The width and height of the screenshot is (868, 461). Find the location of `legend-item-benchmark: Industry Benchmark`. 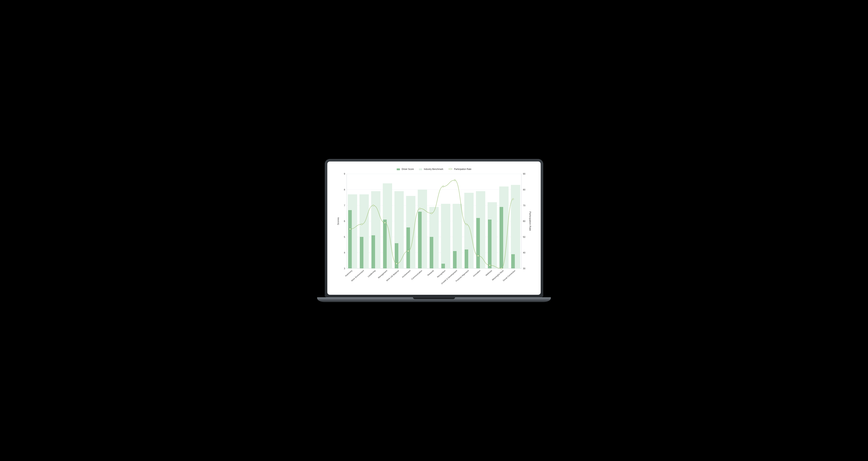

legend-item-benchmark: Industry Benchmark is located at coordinates (431, 169).